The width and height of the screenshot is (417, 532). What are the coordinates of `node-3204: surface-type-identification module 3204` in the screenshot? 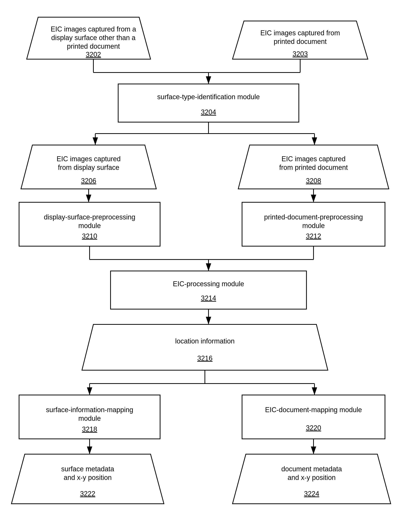 It's located at (208, 103).